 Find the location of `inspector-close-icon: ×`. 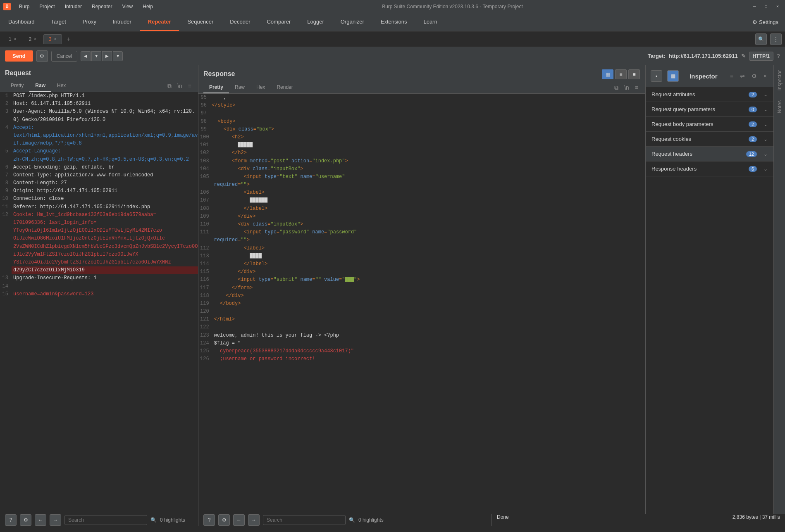

inspector-close-icon: × is located at coordinates (765, 76).